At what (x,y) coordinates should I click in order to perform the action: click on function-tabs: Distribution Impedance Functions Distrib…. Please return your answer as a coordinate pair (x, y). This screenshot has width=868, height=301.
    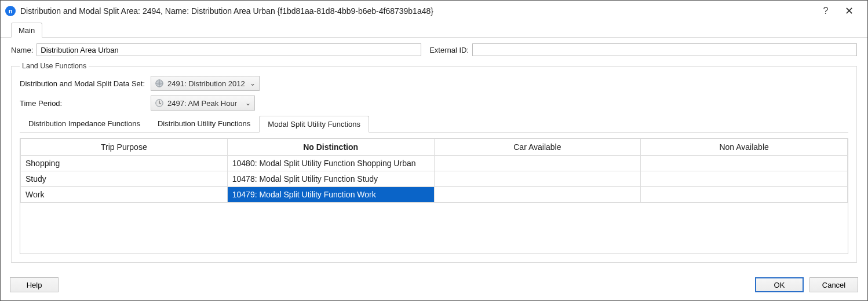
    Looking at the image, I should click on (434, 124).